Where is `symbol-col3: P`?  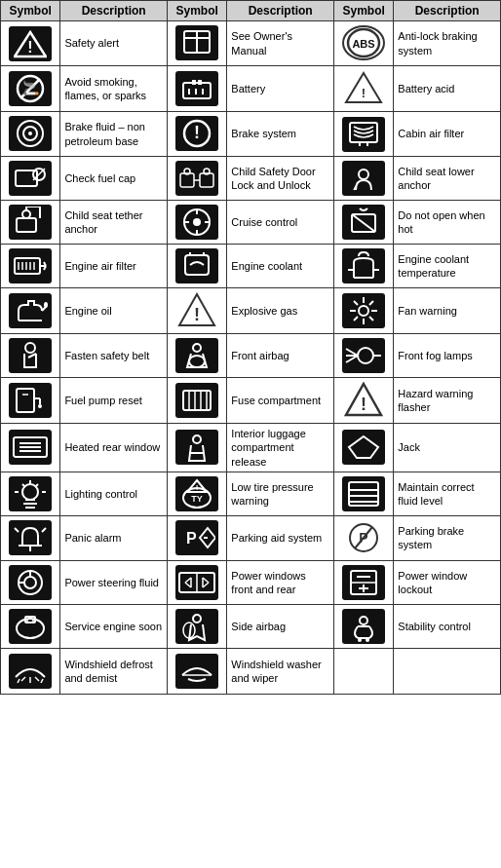
symbol-col3: P is located at coordinates (363, 538).